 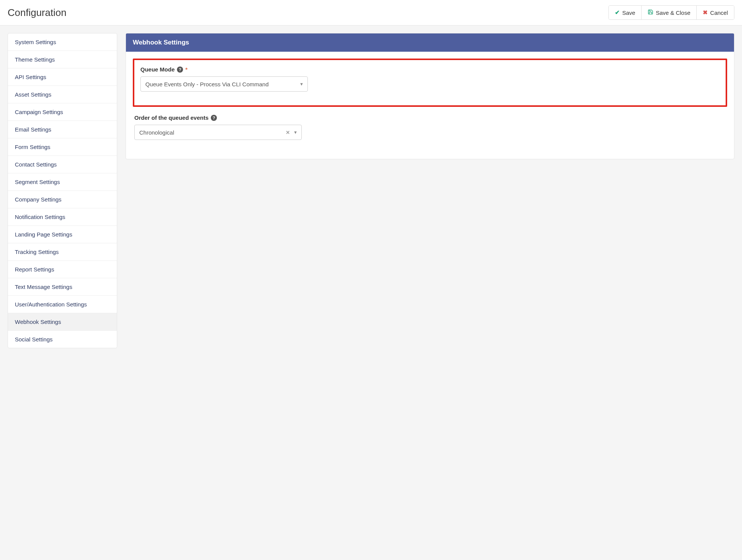 What do you see at coordinates (62, 235) in the screenshot?
I see `sidebar-item-landing-page-settings: Landing Page Settings` at bounding box center [62, 235].